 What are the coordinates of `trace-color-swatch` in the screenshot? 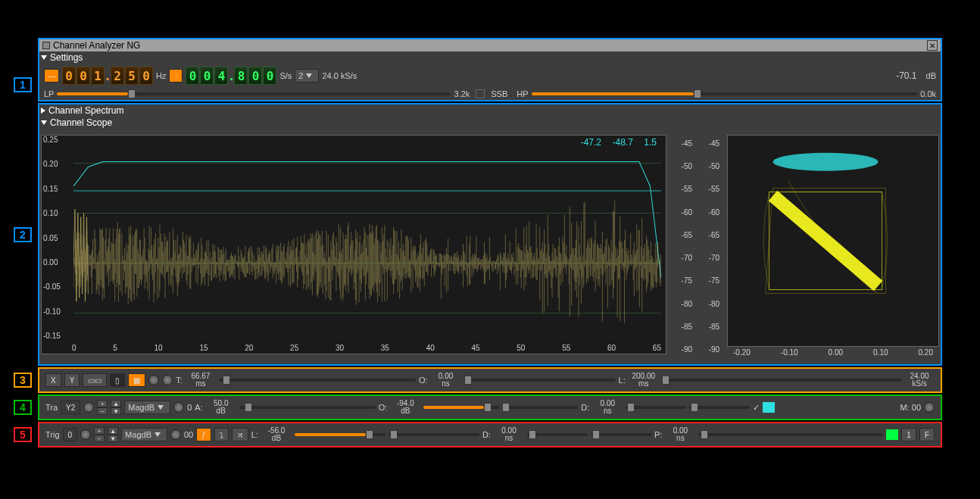 It's located at (769, 407).